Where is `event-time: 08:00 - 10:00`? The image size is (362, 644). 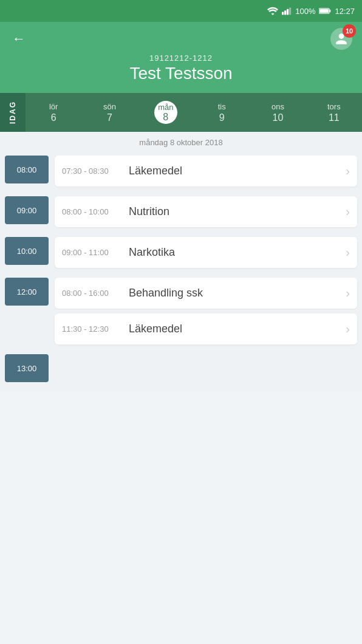 event-time: 08:00 - 10:00 is located at coordinates (95, 211).